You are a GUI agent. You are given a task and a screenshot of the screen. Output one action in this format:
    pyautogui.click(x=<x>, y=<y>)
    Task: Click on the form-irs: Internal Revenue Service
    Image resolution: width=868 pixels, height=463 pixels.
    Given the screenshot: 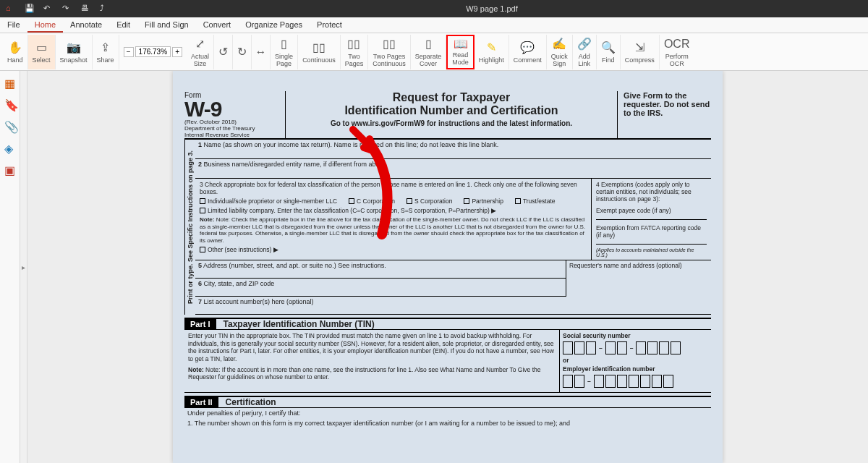 What is the action you would take?
    pyautogui.click(x=233, y=135)
    